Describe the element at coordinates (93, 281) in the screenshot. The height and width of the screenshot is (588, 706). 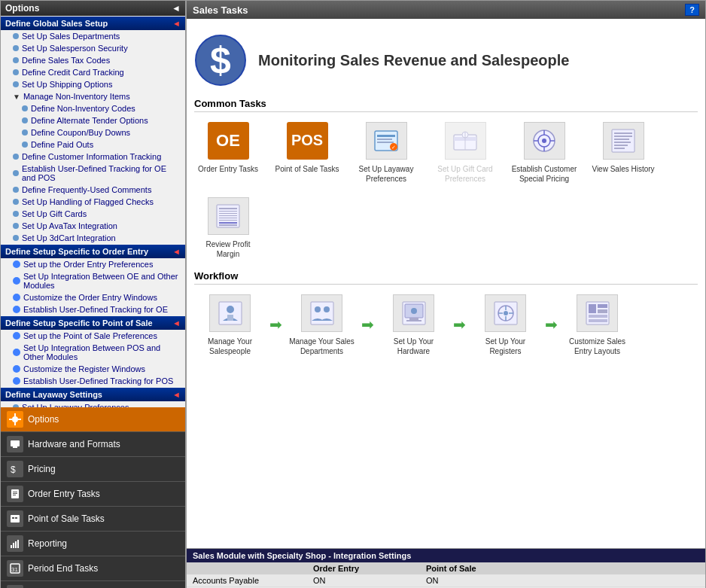
I see `sidebar-item-oe-integration: Set Up Integration Between OE and Other …` at that location.